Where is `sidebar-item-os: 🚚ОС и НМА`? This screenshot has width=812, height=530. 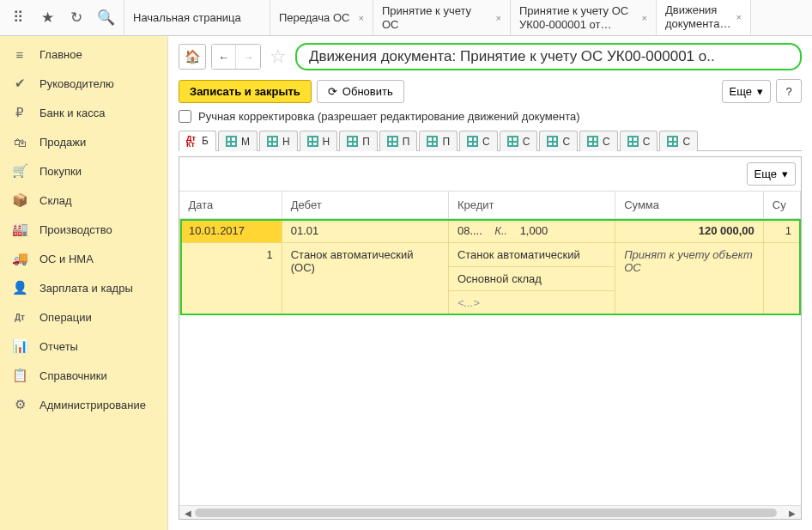
sidebar-item-os: 🚚ОС и НМА is located at coordinates (84, 259).